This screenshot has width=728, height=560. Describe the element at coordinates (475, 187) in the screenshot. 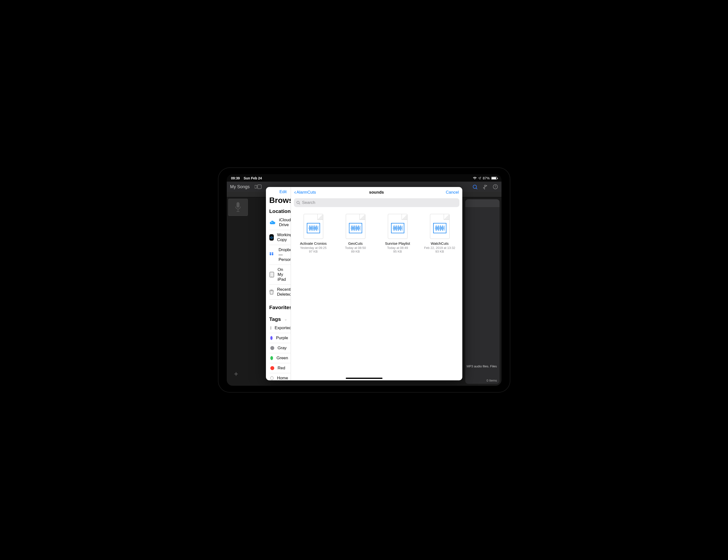

I see `loop-icon` at that location.